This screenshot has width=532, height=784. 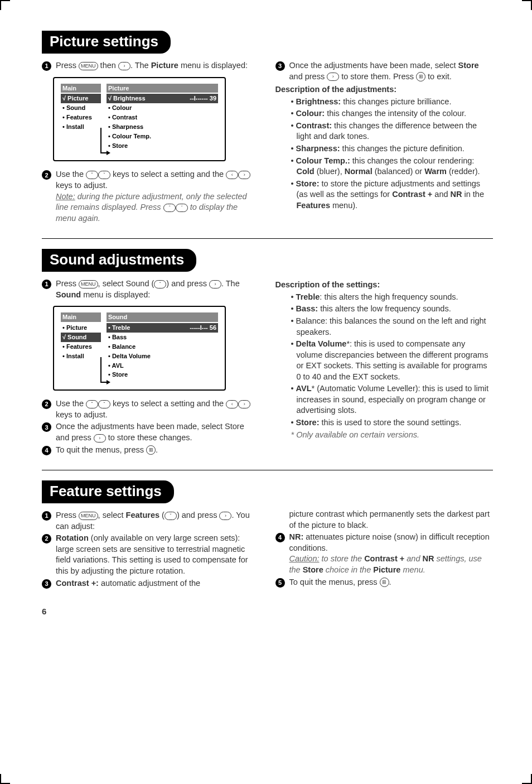 What do you see at coordinates (158, 289) in the screenshot?
I see `sound-step1: Press MENU, select Sound (ˇ) and press ›…` at bounding box center [158, 289].